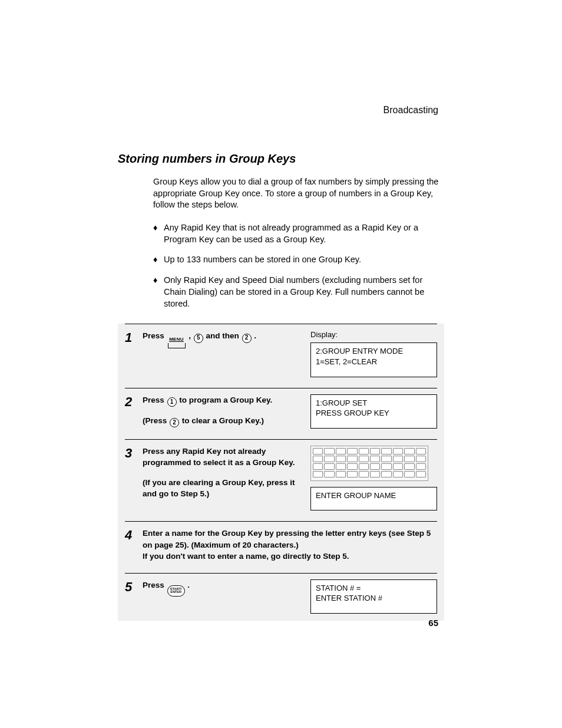  What do you see at coordinates (369, 463) in the screenshot?
I see `rapid-key-panel-icon` at bounding box center [369, 463].